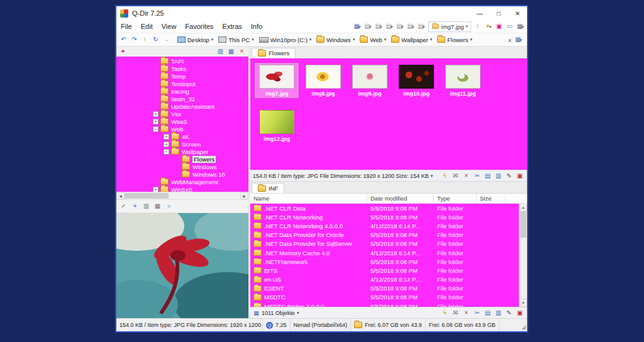 Image resolution: width=644 pixels, height=342 pixels. I want to click on goto-icon: →, so click(166, 40).